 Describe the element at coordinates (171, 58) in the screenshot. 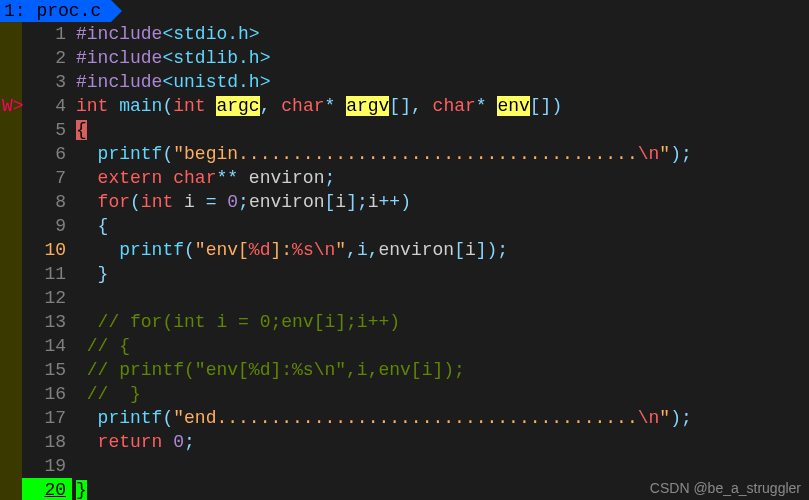

I see `code-line: #include<stdlib.h>` at that location.